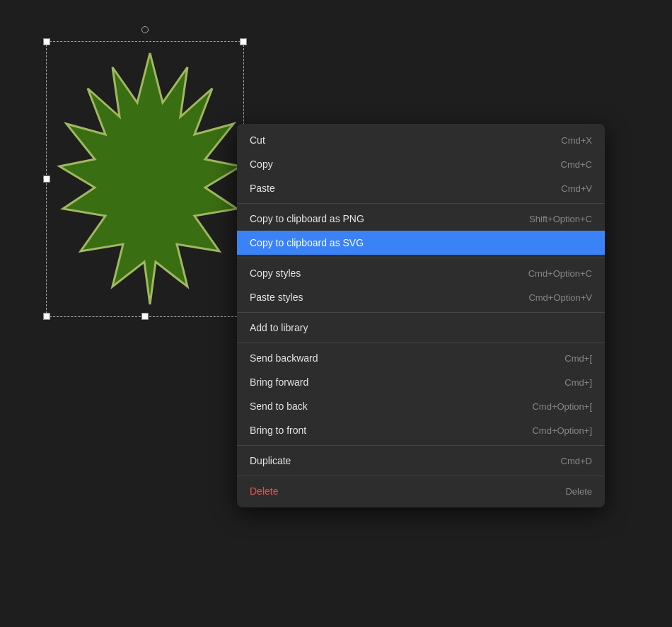 The height and width of the screenshot is (627, 672). Describe the element at coordinates (421, 328) in the screenshot. I see `menu-item-add-library: Add to library` at that location.